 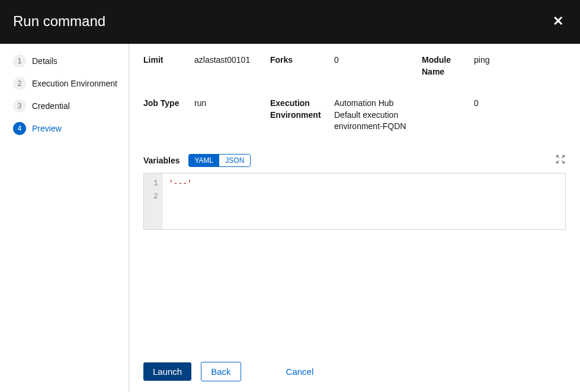 What do you see at coordinates (180, 201) in the screenshot?
I see `editor-content: '---'` at bounding box center [180, 201].